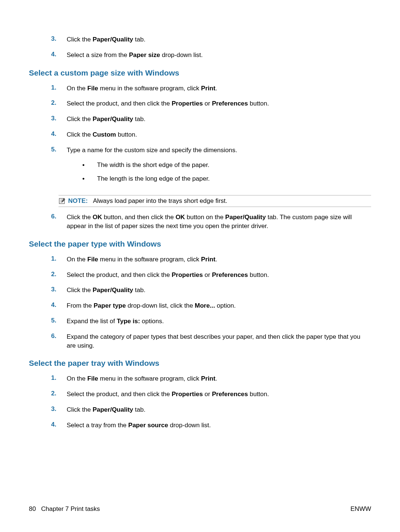 The height and width of the screenshot is (532, 400). Describe the element at coordinates (219, 306) in the screenshot. I see `list-body: From the Paper type drop-down list, clic…` at that location.